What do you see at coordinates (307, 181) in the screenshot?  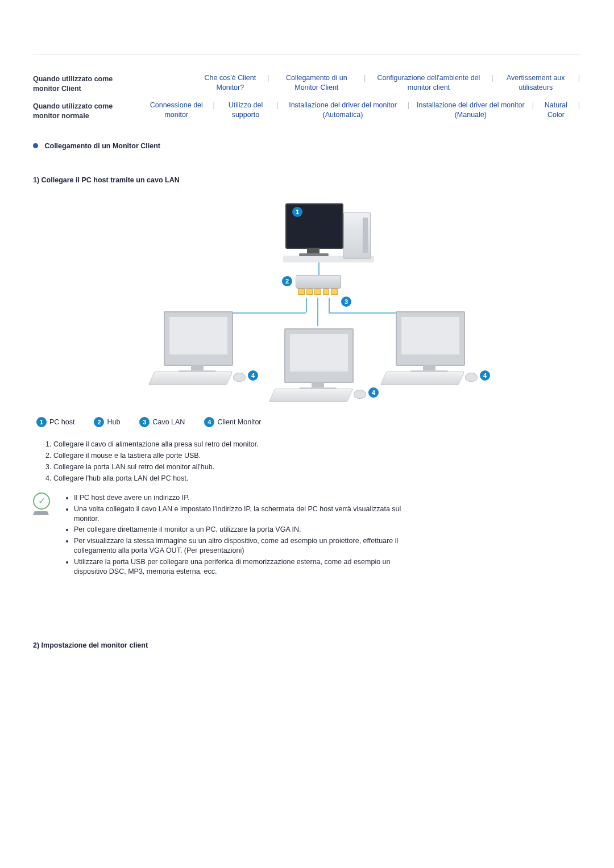 I see `subtitle-1: 1) Collegare il PC host tramite un cavo …` at bounding box center [307, 181].